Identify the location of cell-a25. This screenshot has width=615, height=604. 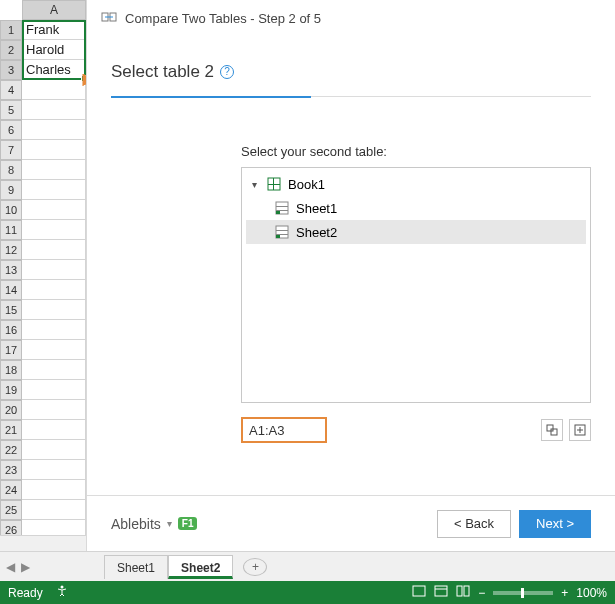
(54, 510).